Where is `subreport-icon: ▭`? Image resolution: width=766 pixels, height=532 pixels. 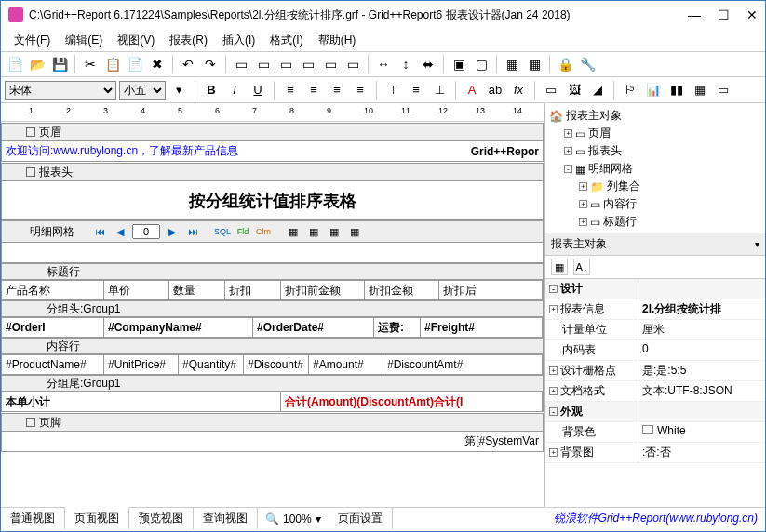 subreport-icon: ▭ is located at coordinates (723, 90).